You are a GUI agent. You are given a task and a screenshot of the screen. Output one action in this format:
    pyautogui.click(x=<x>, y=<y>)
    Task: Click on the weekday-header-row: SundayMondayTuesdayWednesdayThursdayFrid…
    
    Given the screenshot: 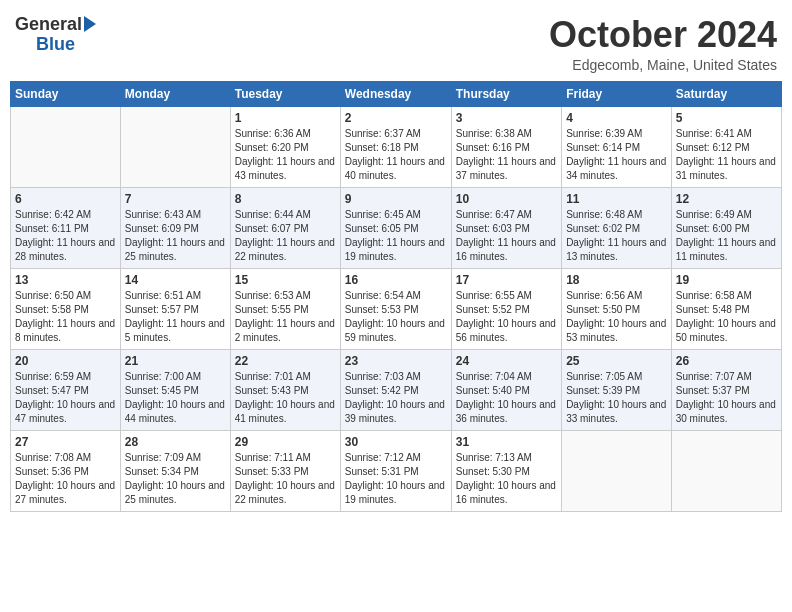 What is the action you would take?
    pyautogui.click(x=396, y=94)
    